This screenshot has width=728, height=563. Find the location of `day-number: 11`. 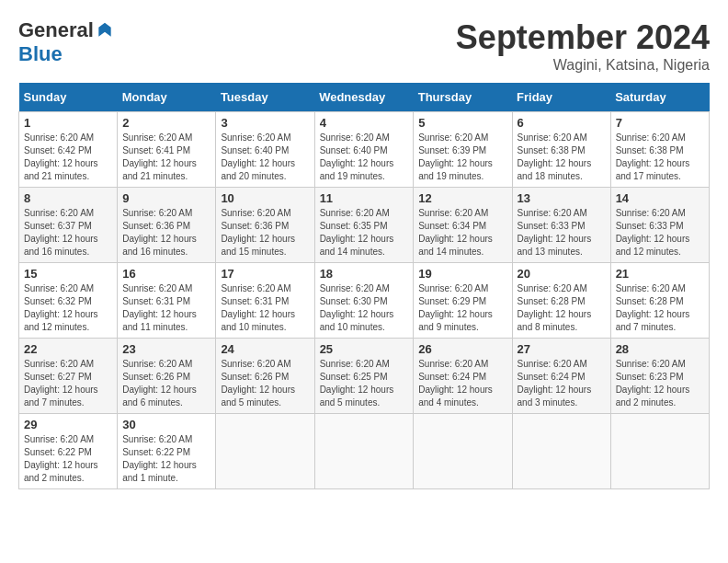

day-number: 11 is located at coordinates (364, 199).